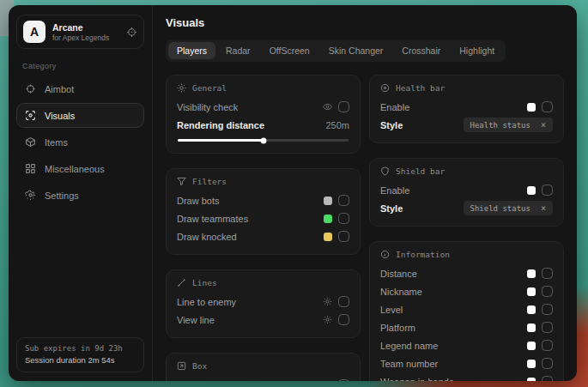 Image resolution: width=588 pixels, height=387 pixels. What do you see at coordinates (81, 348) in the screenshot?
I see `sub-expires-text: Sub expires in 9d 23h` at bounding box center [81, 348].